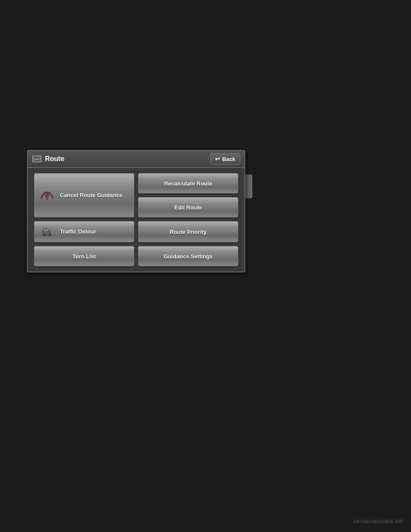 This screenshot has width=411, height=532. What do you see at coordinates (136, 211) in the screenshot?
I see `route-dialog: MAP Route ↩ Back Cancel Ro` at bounding box center [136, 211].